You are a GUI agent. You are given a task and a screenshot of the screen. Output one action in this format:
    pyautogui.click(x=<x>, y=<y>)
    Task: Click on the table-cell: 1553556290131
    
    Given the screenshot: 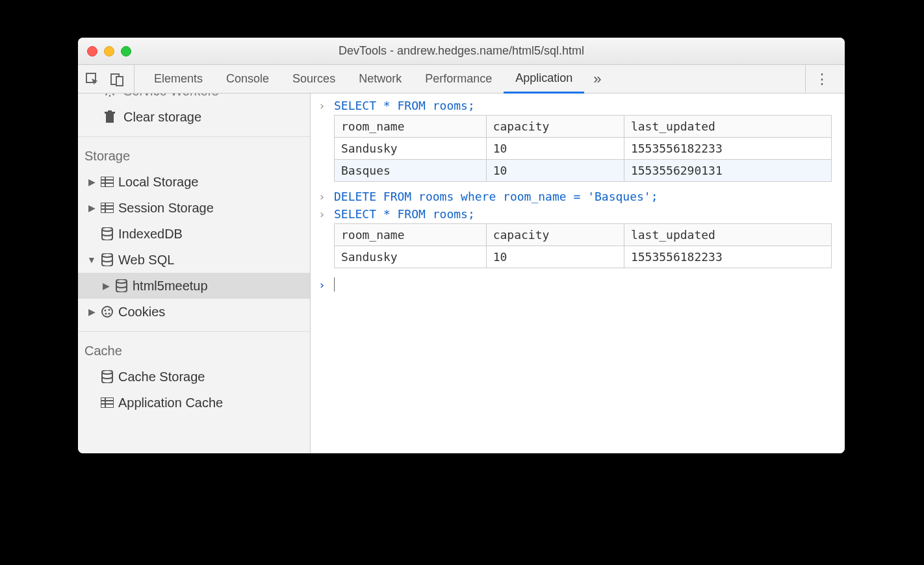 What is the action you would take?
    pyautogui.click(x=728, y=171)
    